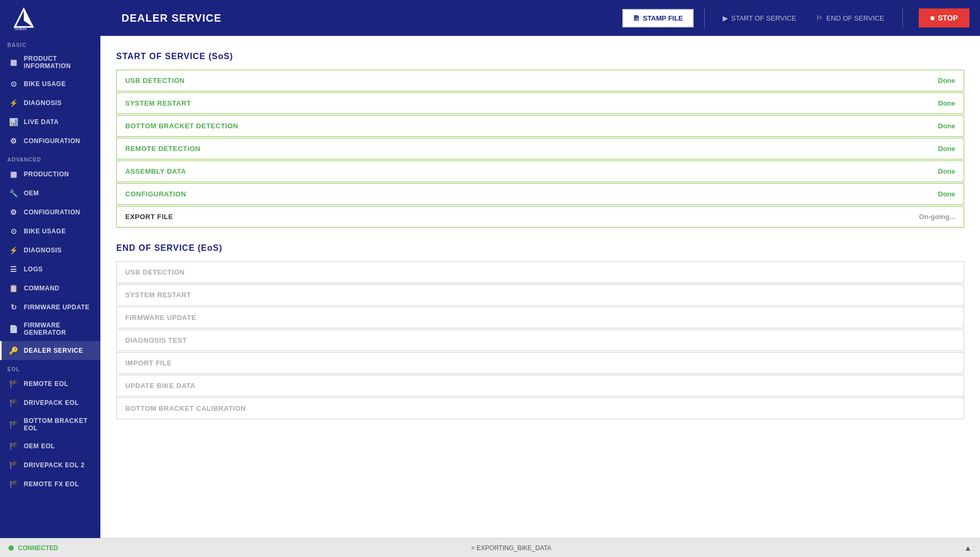  I want to click on sidebar-item-configuration-basic: ⚙ CONFIGURATION, so click(50, 141).